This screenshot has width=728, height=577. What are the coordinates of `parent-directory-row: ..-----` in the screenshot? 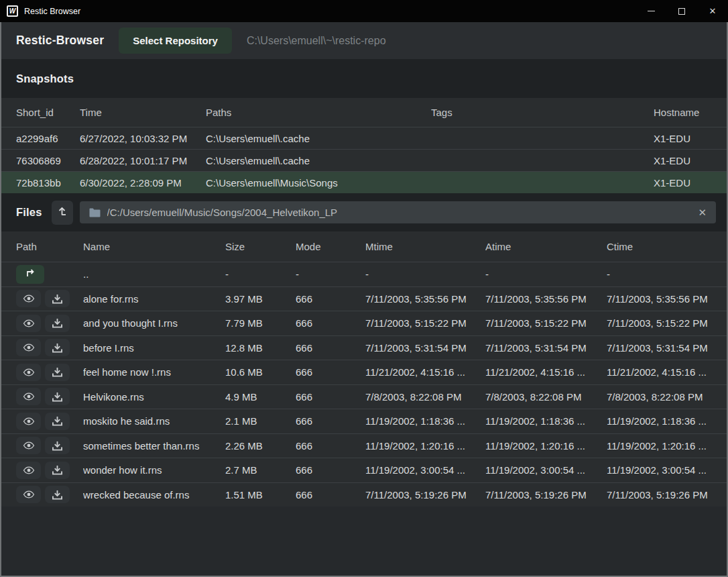 It's located at (364, 274).